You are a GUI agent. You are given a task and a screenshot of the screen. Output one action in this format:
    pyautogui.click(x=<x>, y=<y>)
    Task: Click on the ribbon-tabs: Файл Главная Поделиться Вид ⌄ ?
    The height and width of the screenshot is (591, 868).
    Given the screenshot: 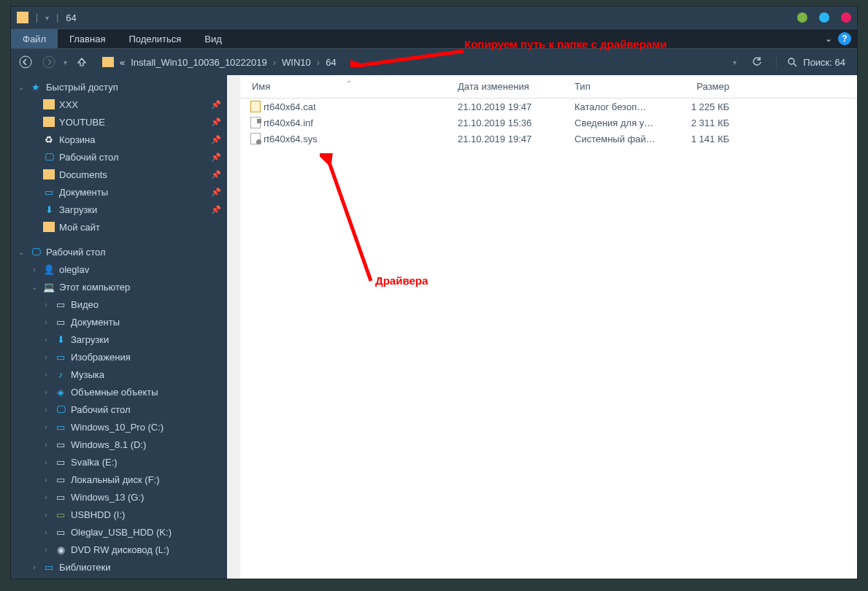 What is the action you would take?
    pyautogui.click(x=434, y=39)
    